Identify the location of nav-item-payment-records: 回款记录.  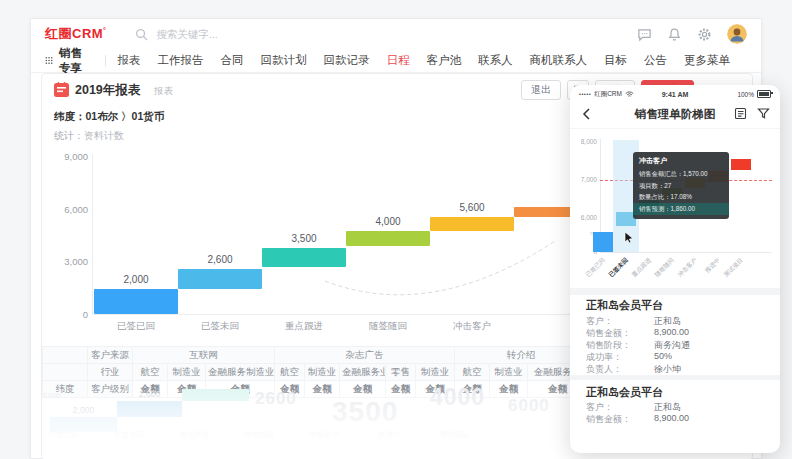
(347, 60).